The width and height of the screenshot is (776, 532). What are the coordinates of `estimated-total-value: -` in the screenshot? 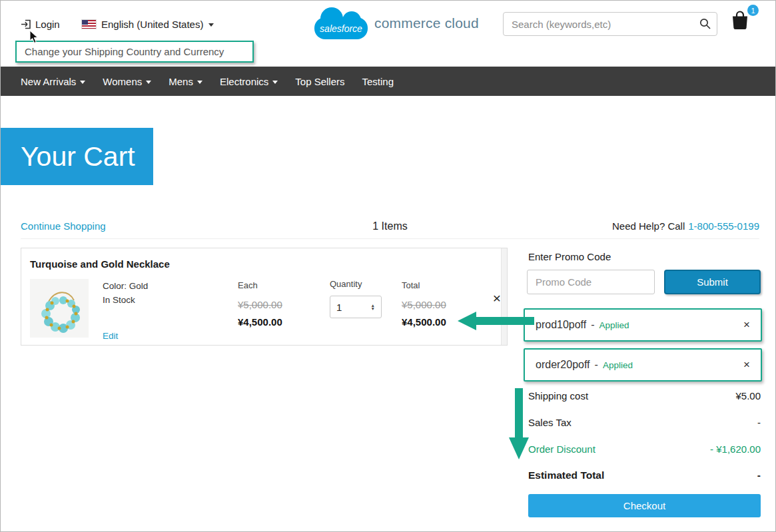 It's located at (759, 475).